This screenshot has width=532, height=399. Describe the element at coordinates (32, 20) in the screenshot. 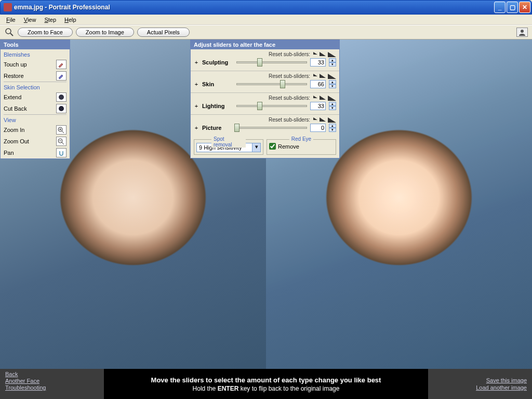

I see `menu-view-label: iew` at that location.